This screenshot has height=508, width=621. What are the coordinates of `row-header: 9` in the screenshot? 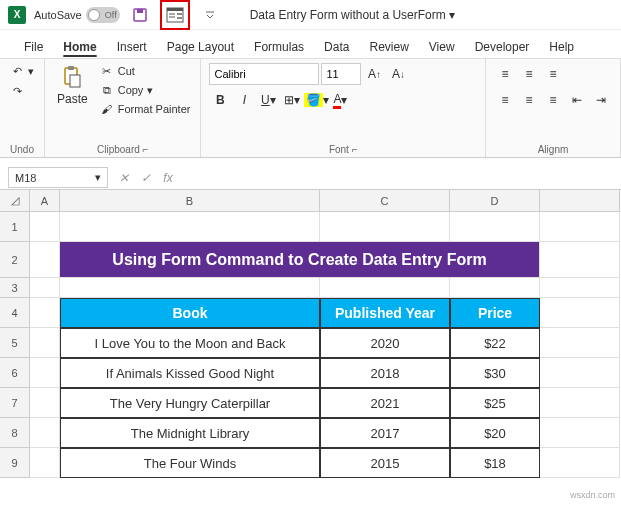 It's located at (15, 463).